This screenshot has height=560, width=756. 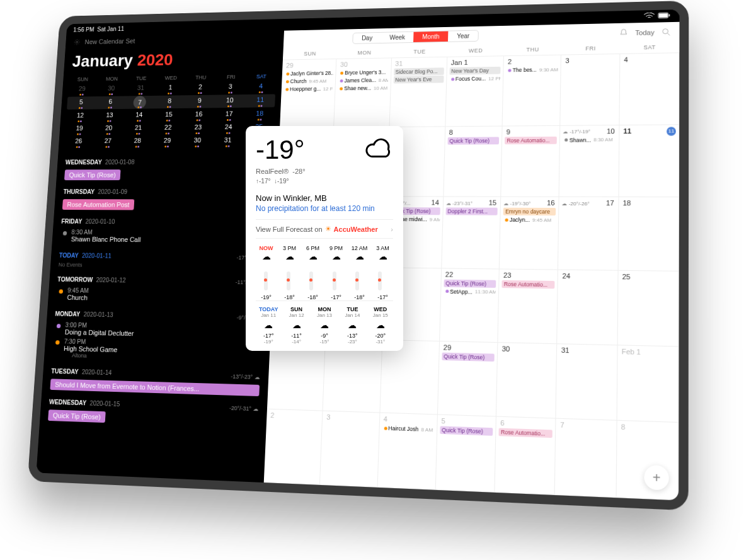 I want to click on day-cell: 7, so click(x=586, y=459).